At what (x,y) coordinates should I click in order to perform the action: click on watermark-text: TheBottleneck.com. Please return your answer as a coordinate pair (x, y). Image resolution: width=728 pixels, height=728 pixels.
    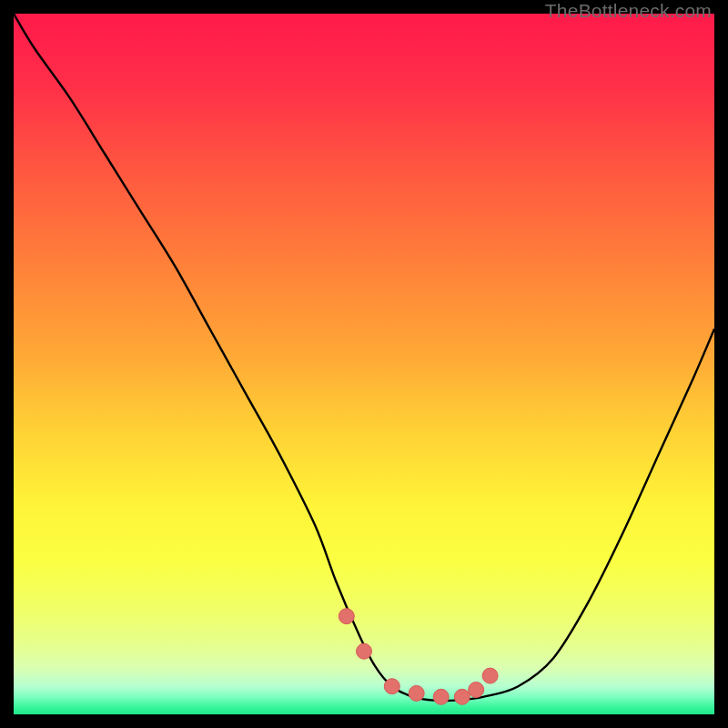
    Looking at the image, I should click on (628, 11).